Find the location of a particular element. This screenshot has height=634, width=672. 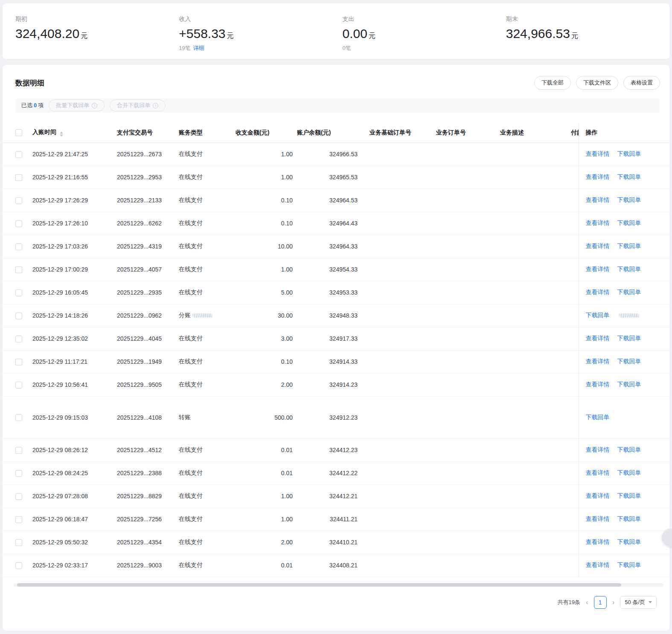

merge-download-button: 合并下载回单i is located at coordinates (137, 105).